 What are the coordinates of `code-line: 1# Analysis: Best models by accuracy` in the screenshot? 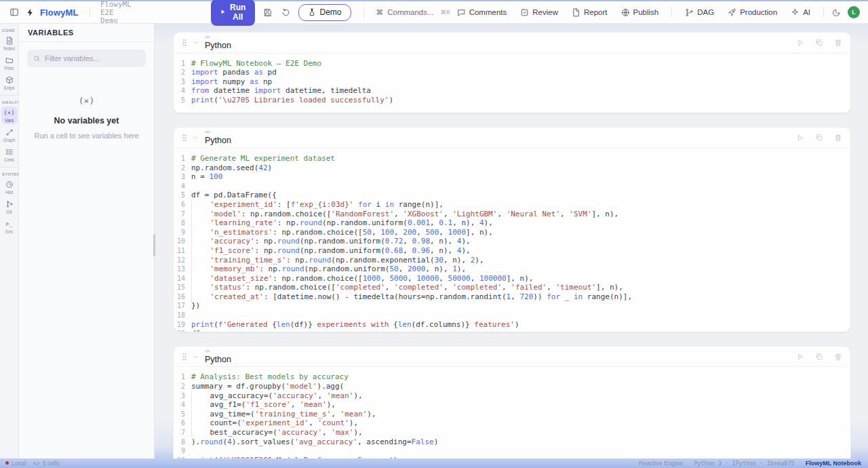 It's located at (512, 377).